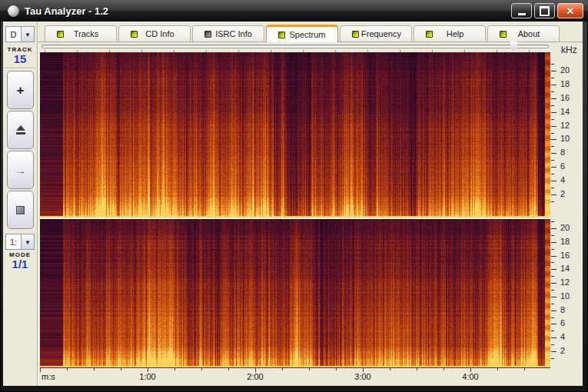 The width and height of the screenshot is (588, 392). I want to click on tab-label: Tracks, so click(90, 34).